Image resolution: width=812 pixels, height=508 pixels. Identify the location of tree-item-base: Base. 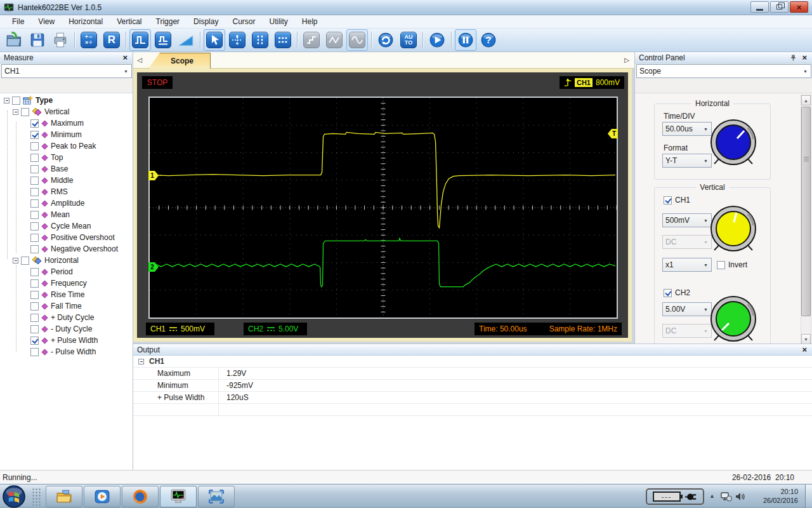
(66, 169).